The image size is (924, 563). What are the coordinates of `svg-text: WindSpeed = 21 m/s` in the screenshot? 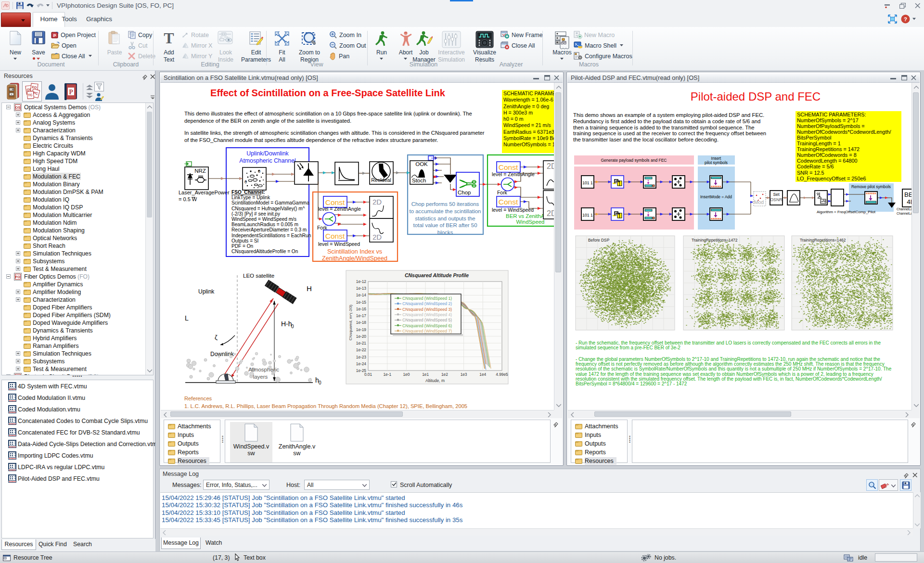 It's located at (527, 125).